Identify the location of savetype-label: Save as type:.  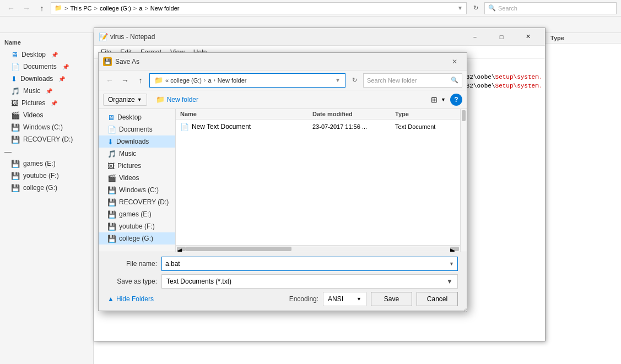
(132, 281).